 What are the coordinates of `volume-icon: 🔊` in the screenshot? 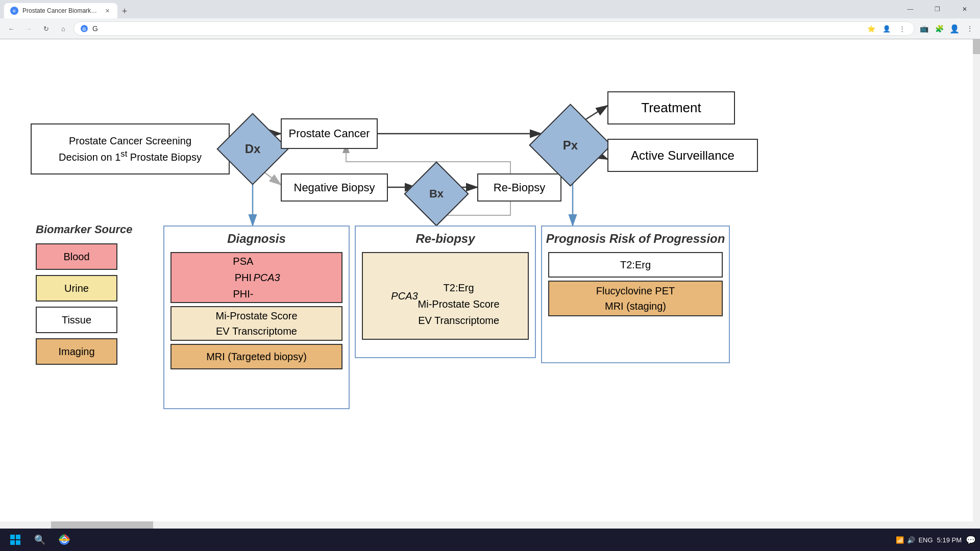 It's located at (911, 540).